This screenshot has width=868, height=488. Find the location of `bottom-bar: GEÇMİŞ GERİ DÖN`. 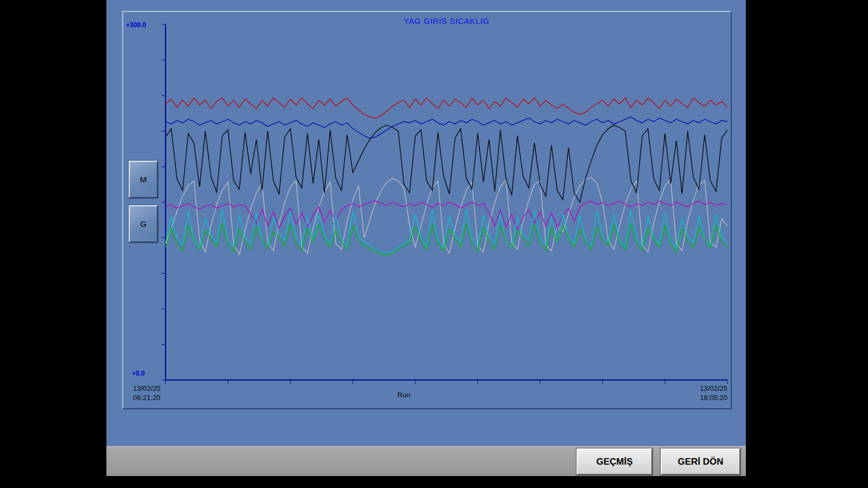

bottom-bar: GEÇMİŞ GERİ DÖN is located at coordinates (426, 461).